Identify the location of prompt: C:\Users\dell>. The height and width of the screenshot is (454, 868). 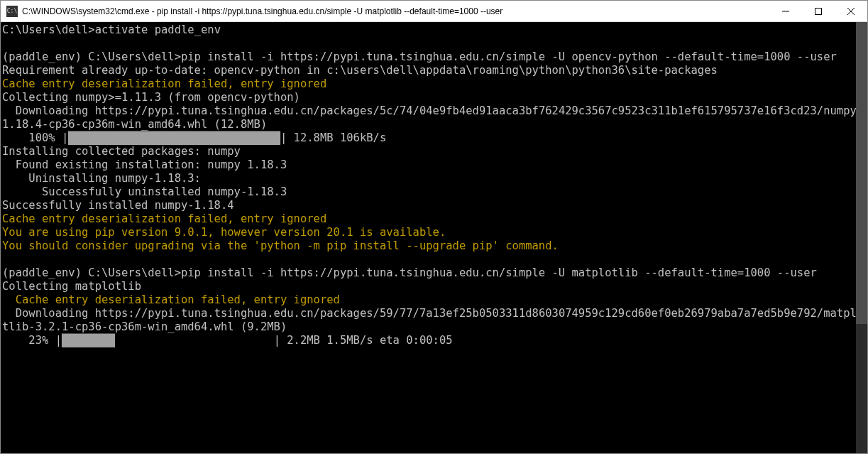
(48, 30).